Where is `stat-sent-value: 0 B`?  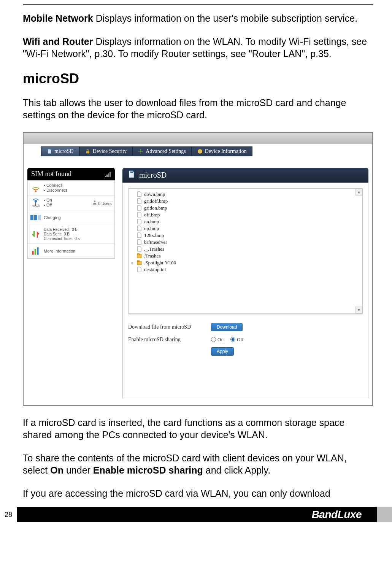 stat-sent-value: 0 B is located at coordinates (67, 234).